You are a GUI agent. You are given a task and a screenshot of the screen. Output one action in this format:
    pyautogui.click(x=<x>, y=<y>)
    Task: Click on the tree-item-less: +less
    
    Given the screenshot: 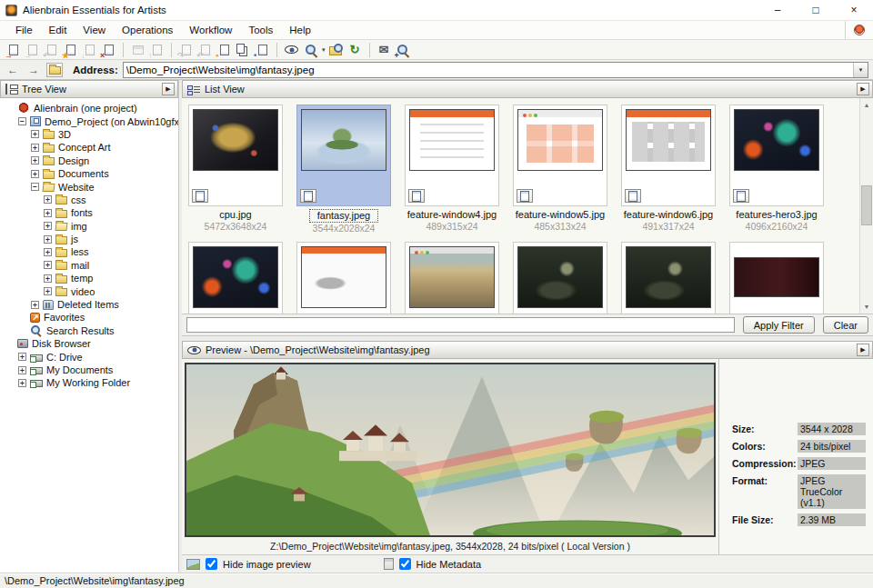 What is the action you would take?
    pyautogui.click(x=91, y=252)
    